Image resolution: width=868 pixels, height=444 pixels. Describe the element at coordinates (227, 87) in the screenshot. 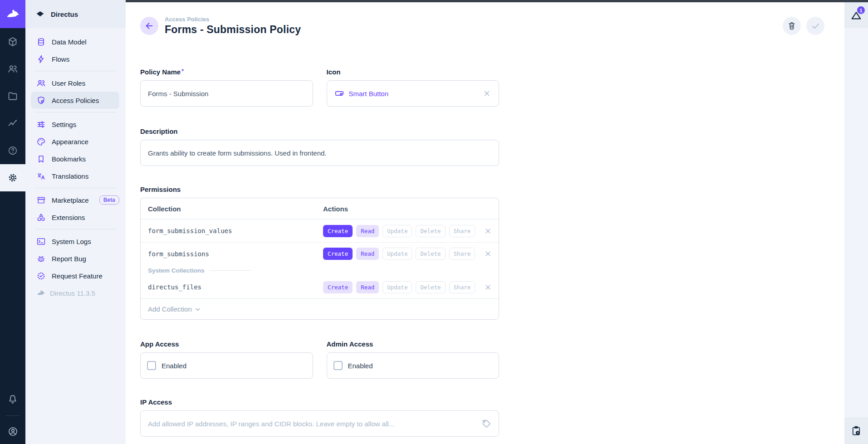

I see `policy-name-field-group: Policy Name*` at that location.